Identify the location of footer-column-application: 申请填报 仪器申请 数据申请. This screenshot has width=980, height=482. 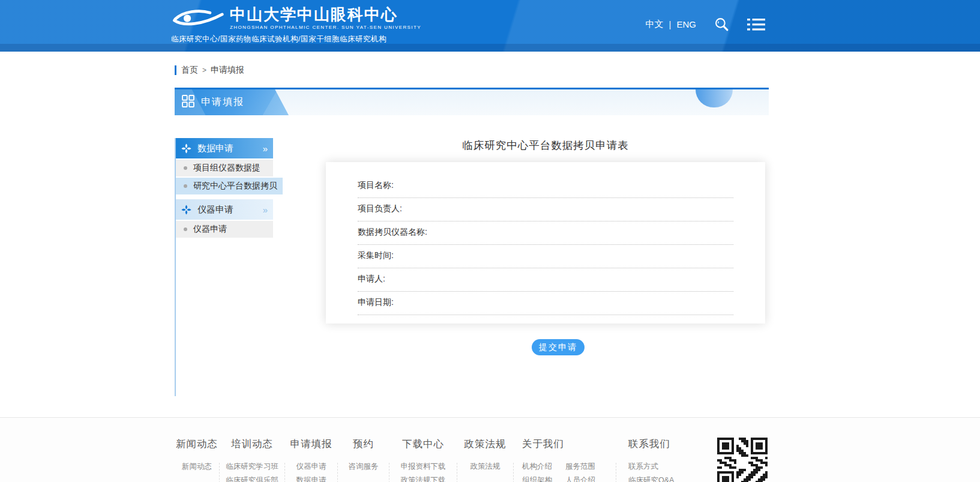
(311, 460).